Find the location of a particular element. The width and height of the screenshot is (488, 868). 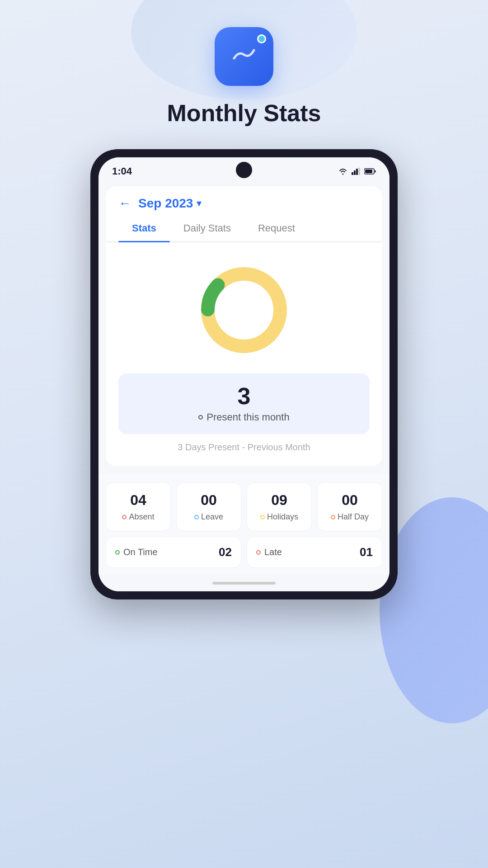

app-icon is located at coordinates (244, 57).